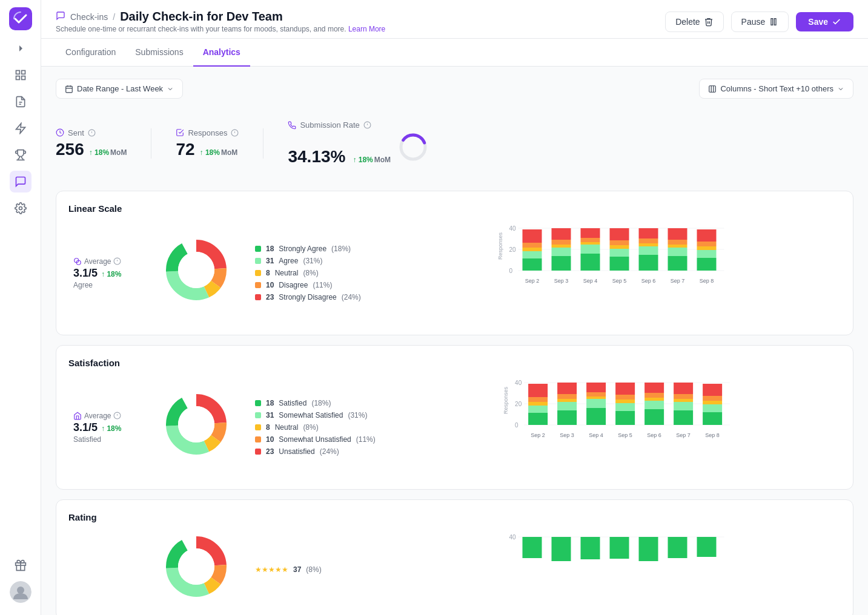 The width and height of the screenshot is (868, 615). What do you see at coordinates (612, 273) in the screenshot?
I see `linear-scale-bar-chart: 40 20 0 Responses` at bounding box center [612, 273].